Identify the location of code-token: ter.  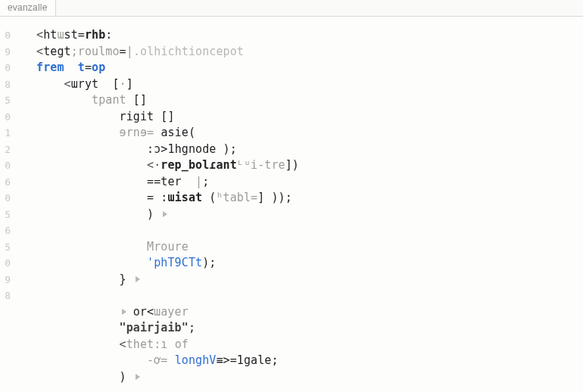
(178, 182).